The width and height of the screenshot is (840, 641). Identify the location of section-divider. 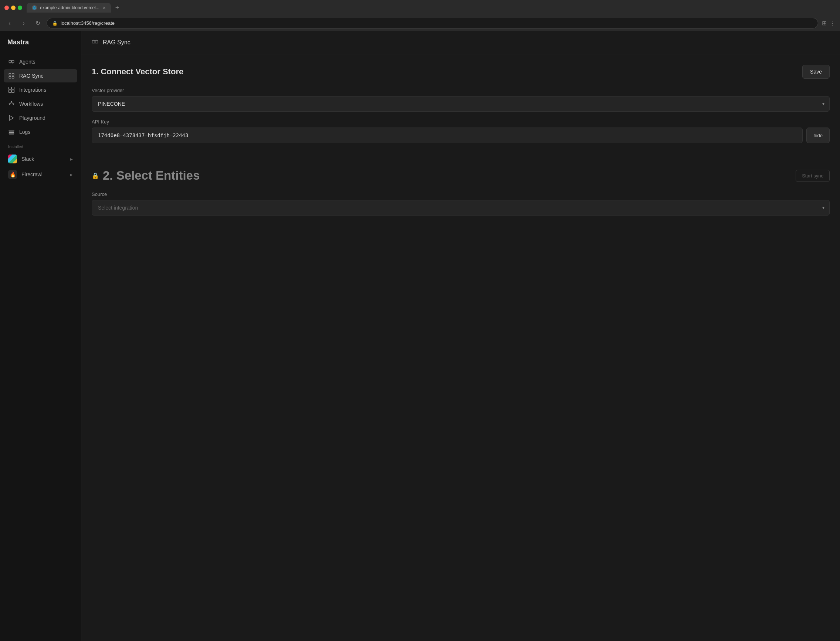
(461, 158).